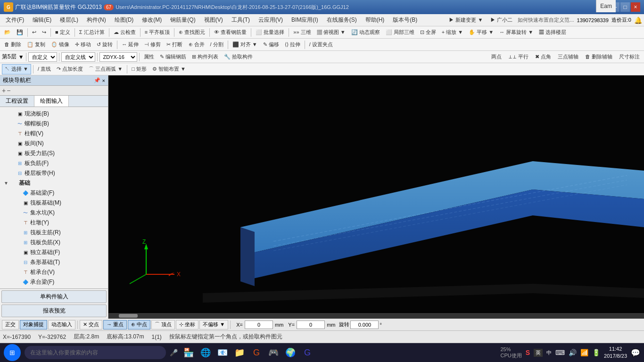  What do you see at coordinates (54, 262) in the screenshot?
I see `tree-item-tiaoxing: ⊟ 条形基础(T)` at bounding box center [54, 262].